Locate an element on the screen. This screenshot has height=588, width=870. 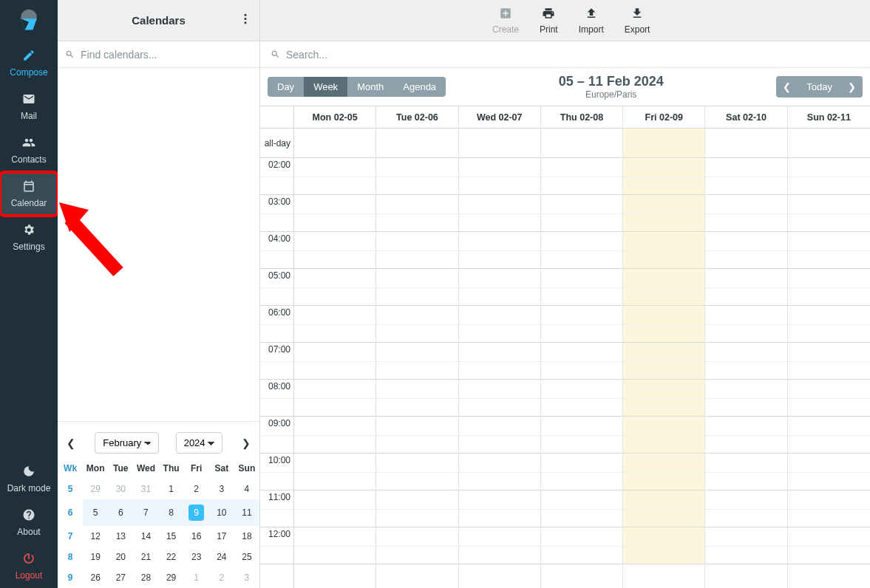
tab-month: Month is located at coordinates (370, 87).